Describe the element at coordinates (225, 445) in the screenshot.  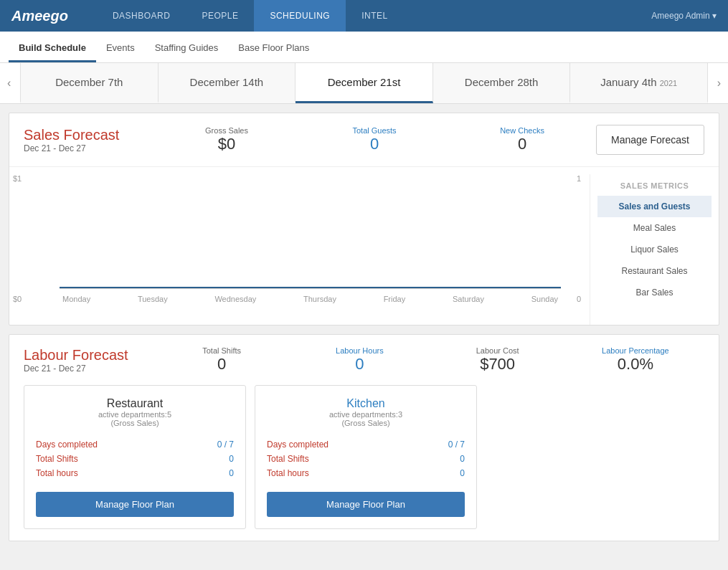
I see `dept-restaurant-days-val: 0 / 7` at that location.